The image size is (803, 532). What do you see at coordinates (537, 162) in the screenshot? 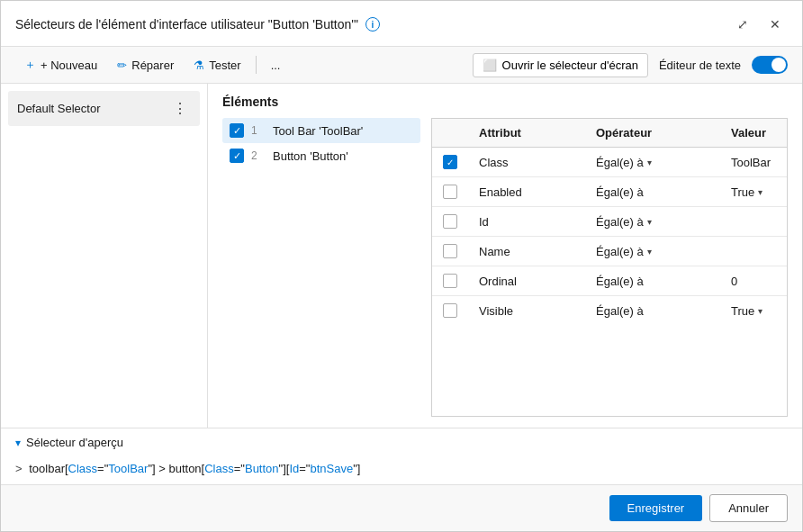
I see `attr-name-class: Class` at bounding box center [537, 162].